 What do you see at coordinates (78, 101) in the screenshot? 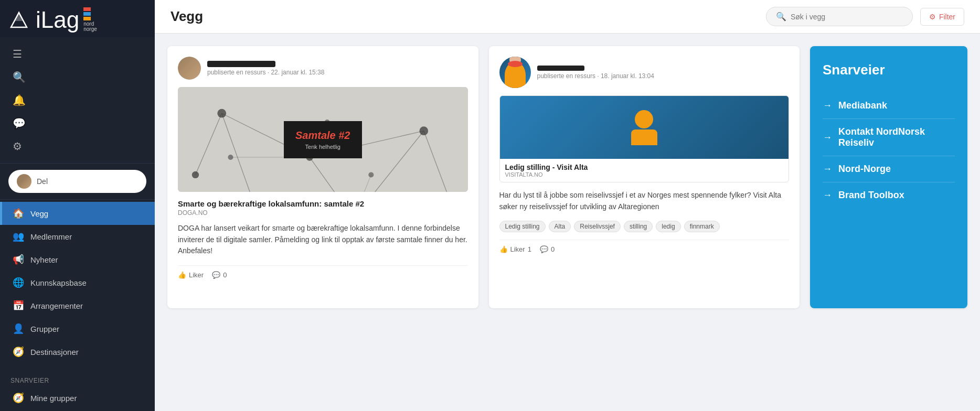
I see `sidebar-icon-strip: ☰ 🔍 🔔 💬 ⚙` at bounding box center [78, 101].